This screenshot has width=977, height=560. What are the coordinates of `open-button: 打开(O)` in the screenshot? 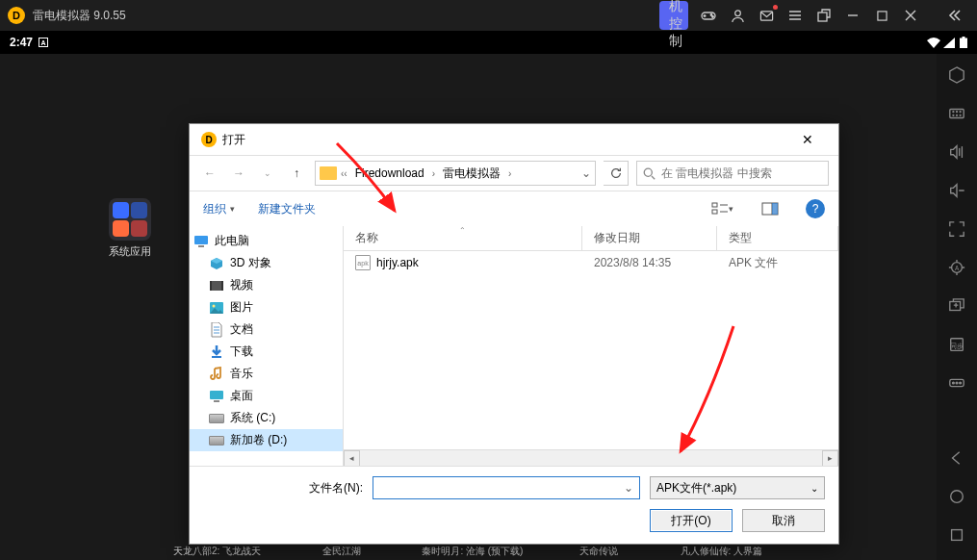 It's located at (691, 521).